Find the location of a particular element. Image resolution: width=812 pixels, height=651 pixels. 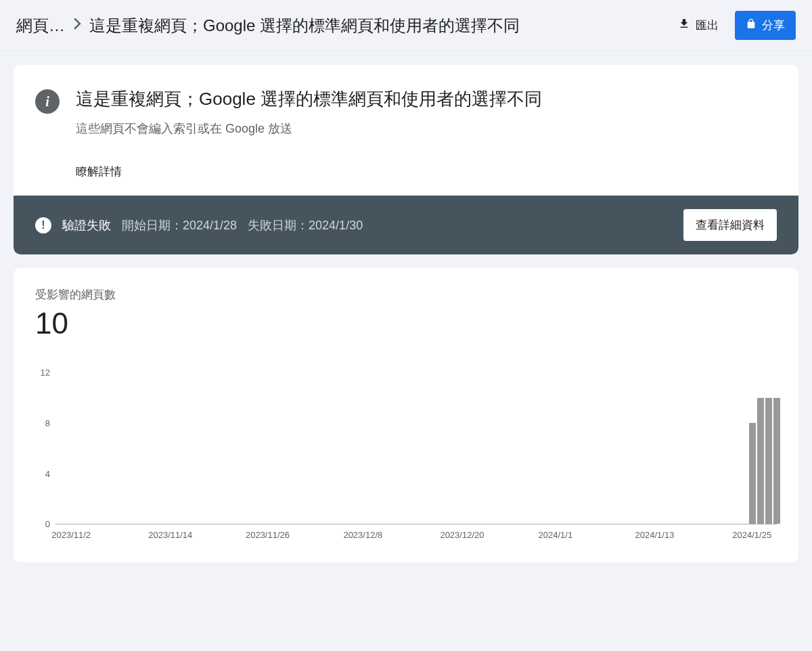

stat-label: 受影響的網頁數 is located at coordinates (406, 295).